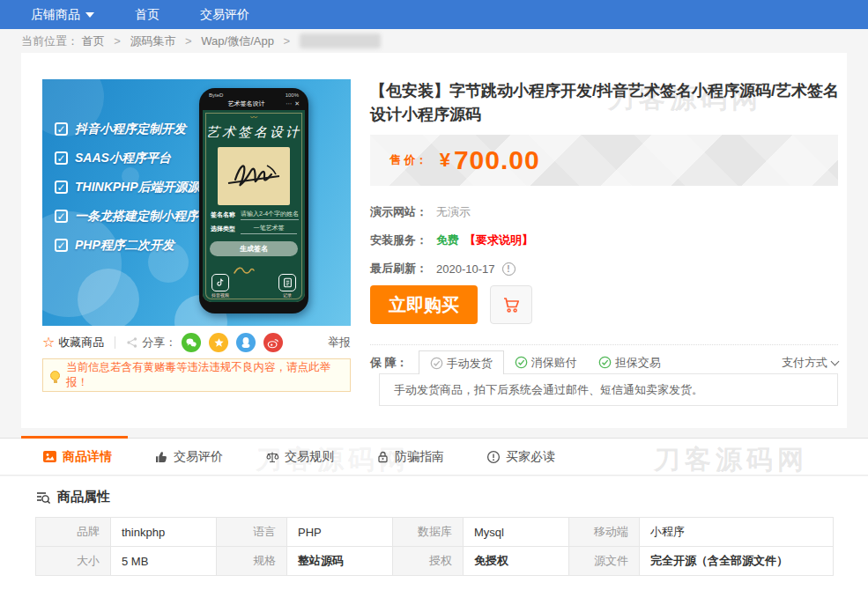  Describe the element at coordinates (511, 305) in the screenshot. I see `add-to-cart-button` at that location.